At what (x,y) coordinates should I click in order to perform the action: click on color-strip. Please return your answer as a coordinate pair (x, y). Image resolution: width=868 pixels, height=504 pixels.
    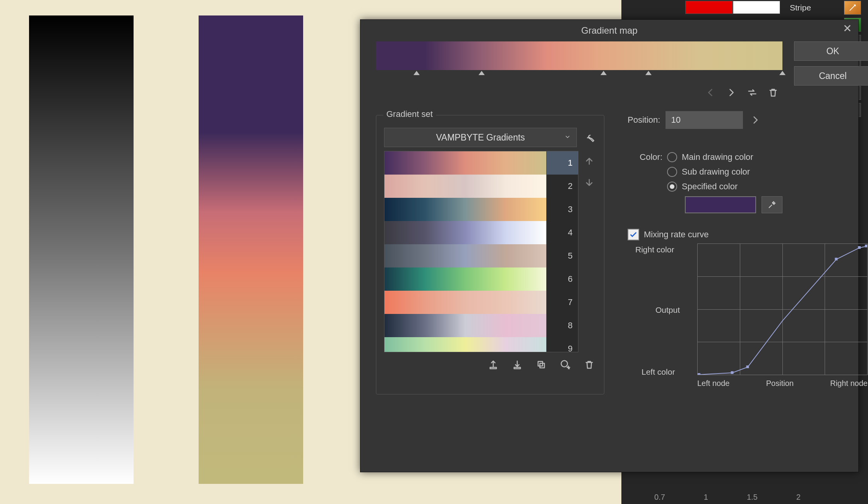
    Looking at the image, I should click on (251, 250).